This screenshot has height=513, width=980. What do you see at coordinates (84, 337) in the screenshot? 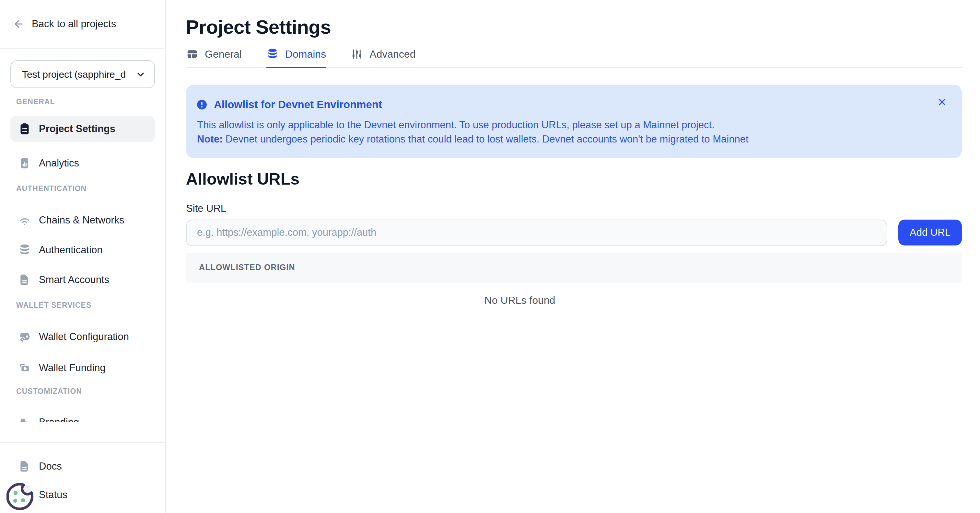
I see `sidebar-item-label: Wallet Configuration` at bounding box center [84, 337].